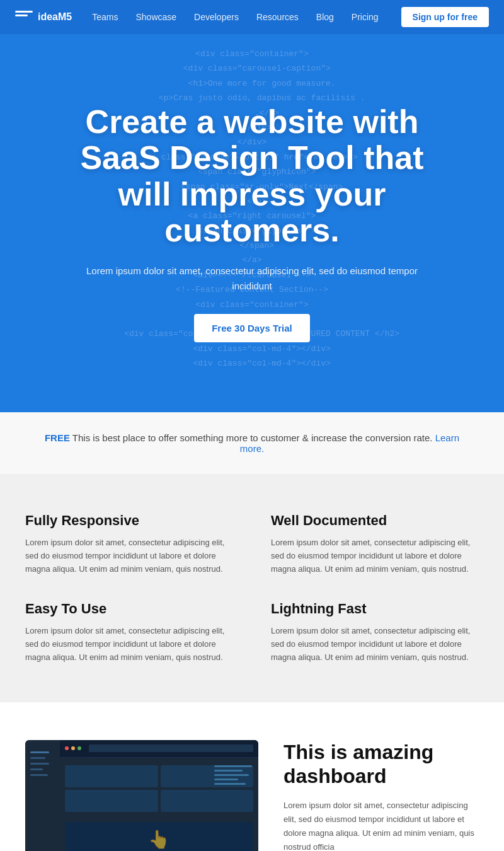 This screenshot has height=851, width=504. Describe the element at coordinates (252, 17) in the screenshot. I see `navbar: ideaM5 Teams Showcase Developers Resourc…` at that location.